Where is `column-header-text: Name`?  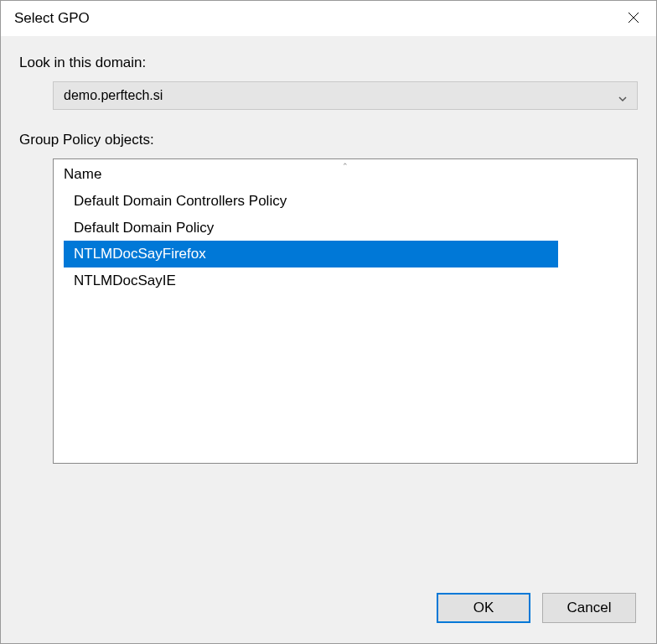
column-header-text: Name is located at coordinates (82, 174).